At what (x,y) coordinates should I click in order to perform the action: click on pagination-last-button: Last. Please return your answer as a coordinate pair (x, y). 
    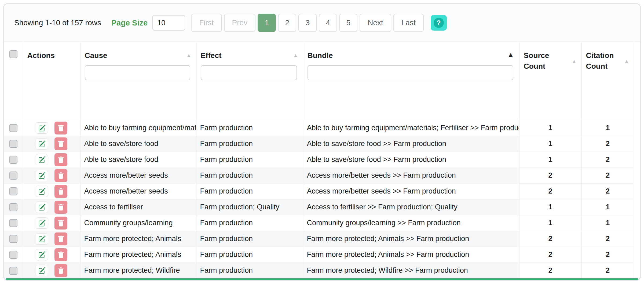
    Looking at the image, I should click on (408, 23).